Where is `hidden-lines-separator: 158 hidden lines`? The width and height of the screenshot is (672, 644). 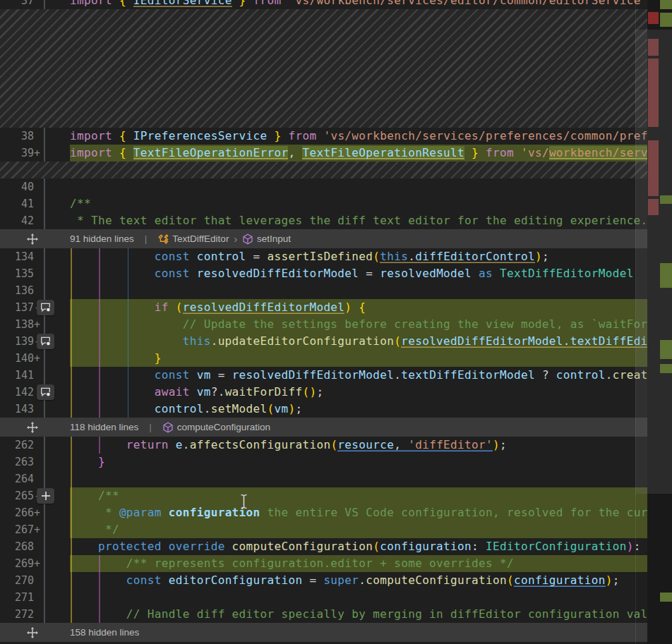
hidden-lines-separator: 158 hidden lines is located at coordinates (323, 632).